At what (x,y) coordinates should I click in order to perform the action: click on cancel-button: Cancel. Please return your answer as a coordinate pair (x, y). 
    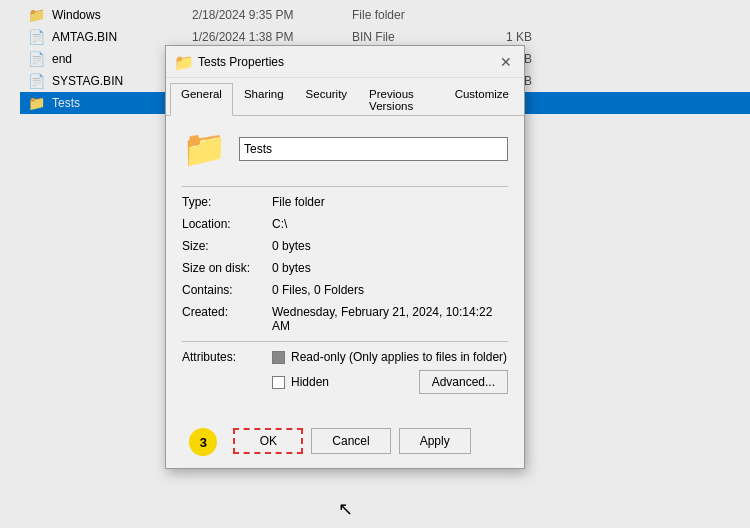
    Looking at the image, I should click on (350, 441).